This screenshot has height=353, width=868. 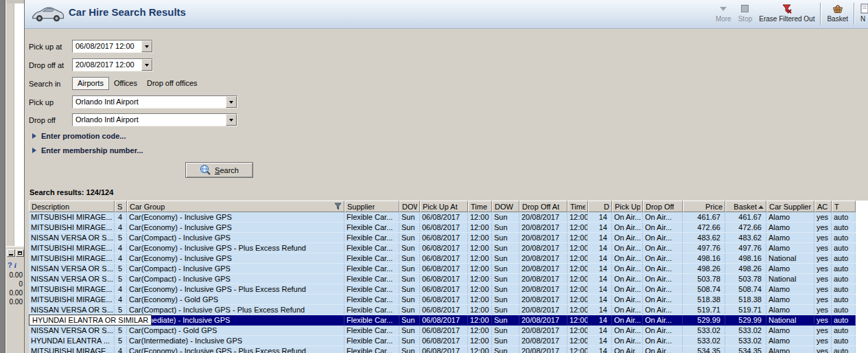 What do you see at coordinates (220, 170) in the screenshot?
I see `search-button: Search` at bounding box center [220, 170].